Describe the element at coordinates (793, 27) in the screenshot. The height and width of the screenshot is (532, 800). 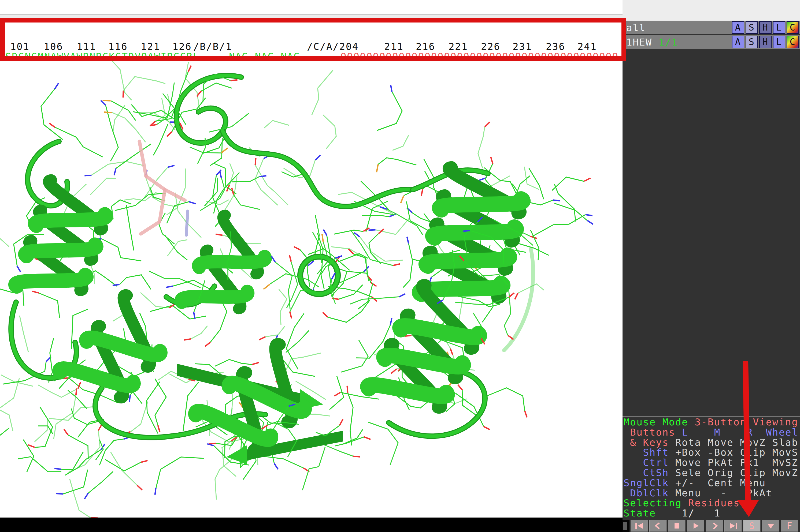
I see `all-c-menu-button: C` at that location.